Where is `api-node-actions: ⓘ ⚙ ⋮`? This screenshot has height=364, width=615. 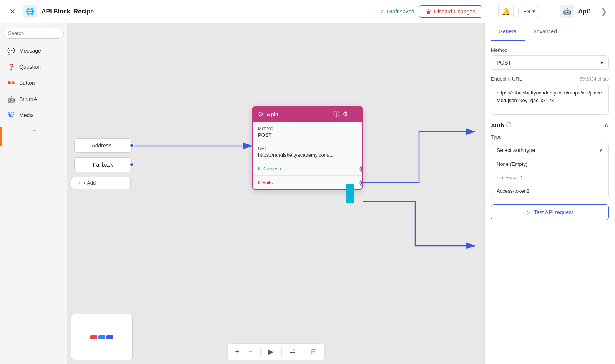
api-node-actions: ⓘ ⚙ ⋮ is located at coordinates (345, 114).